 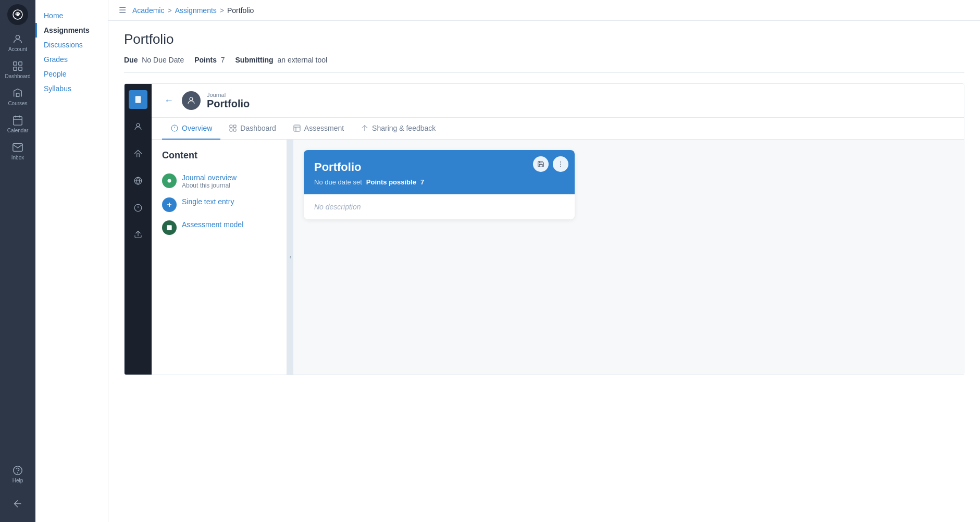 I want to click on journal-title: Portfolio, so click(x=228, y=104).